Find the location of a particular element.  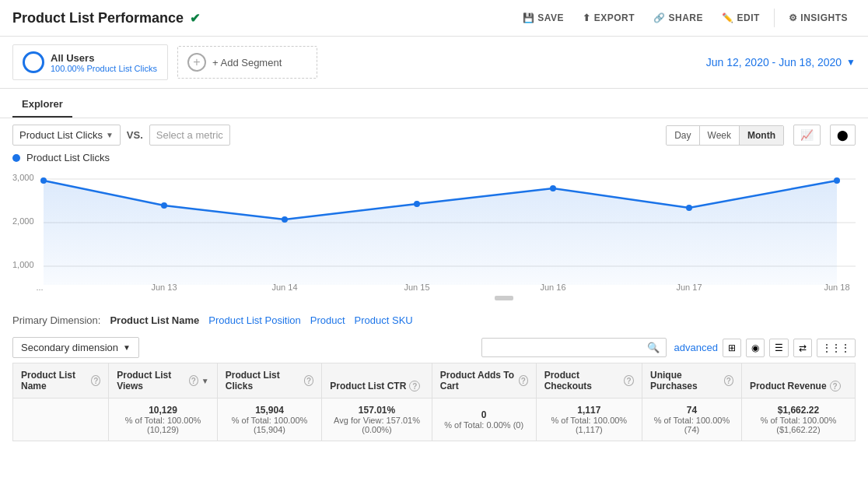

segments-left: All Users 100.00% Product List Clicks + … is located at coordinates (165, 62).